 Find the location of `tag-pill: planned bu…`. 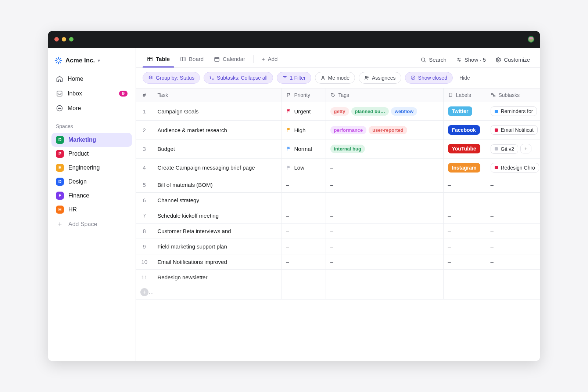

tag-pill: planned bu… is located at coordinates (370, 112).